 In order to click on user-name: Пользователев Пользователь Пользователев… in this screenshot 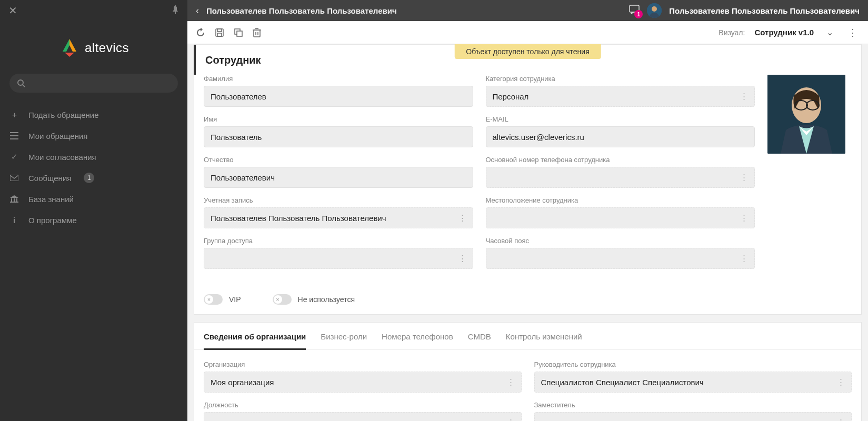, I will do `click(764, 11)`.